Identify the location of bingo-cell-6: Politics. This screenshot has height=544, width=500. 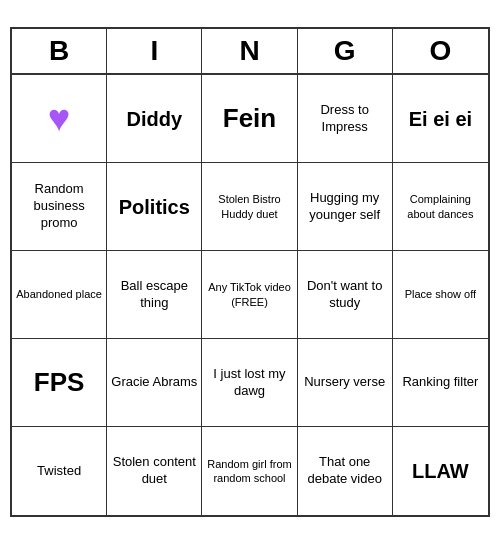
(154, 207).